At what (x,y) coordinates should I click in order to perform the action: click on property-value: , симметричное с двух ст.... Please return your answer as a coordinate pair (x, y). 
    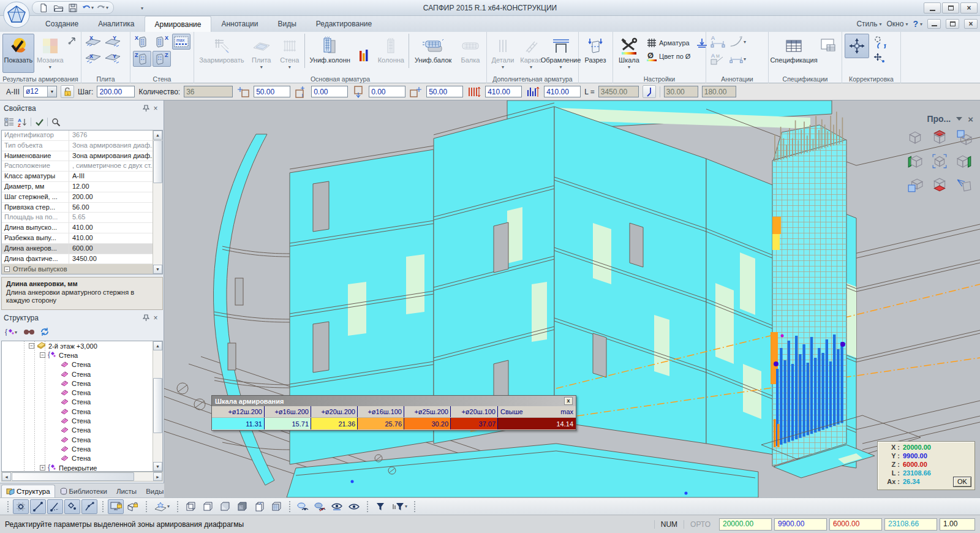
    Looking at the image, I should click on (111, 166).